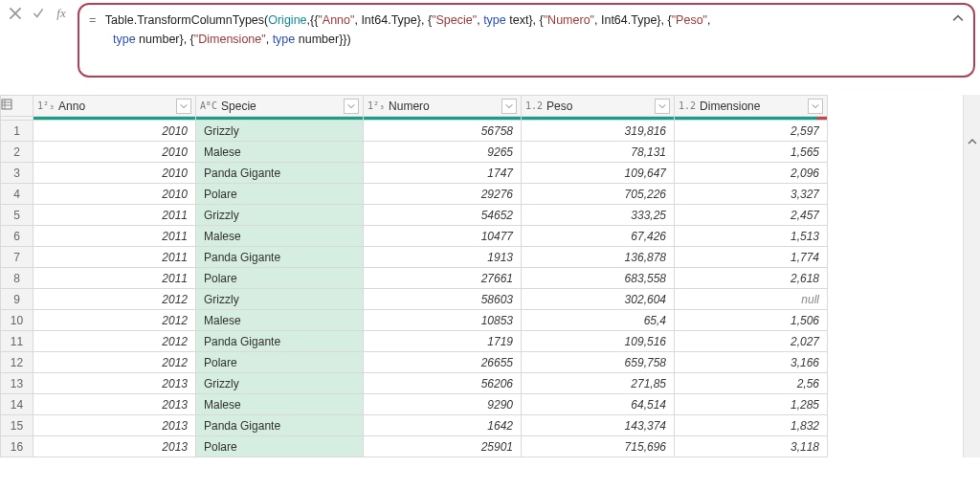 The image size is (980, 490). Describe the element at coordinates (598, 173) in the screenshot. I see `cell-peso: 109,647` at that location.